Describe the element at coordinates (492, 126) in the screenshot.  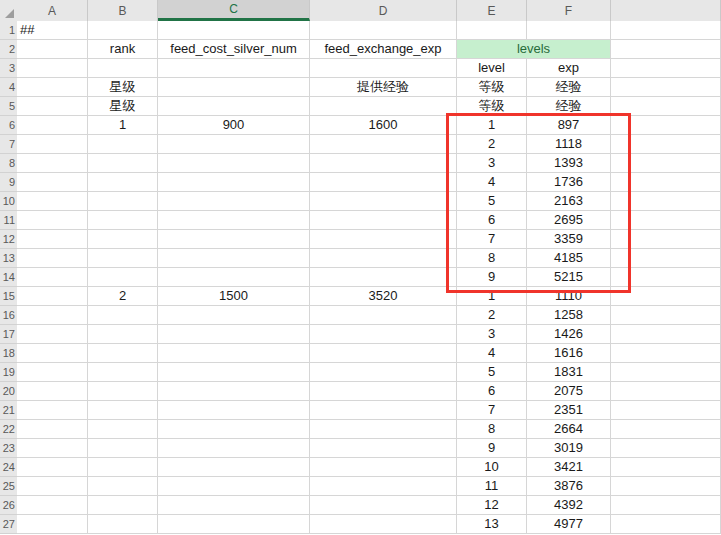
I see `cell-E6: 1` at that location.